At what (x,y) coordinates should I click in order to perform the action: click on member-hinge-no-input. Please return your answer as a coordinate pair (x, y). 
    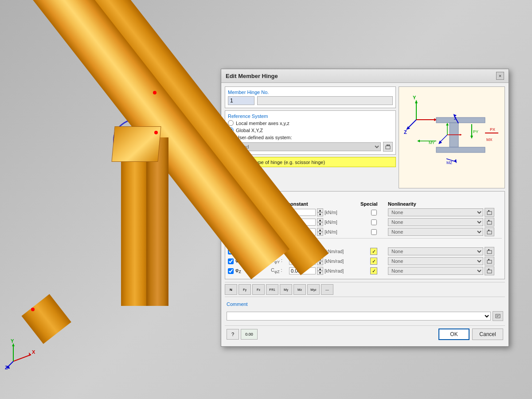
    Looking at the image, I should click on (241, 101).